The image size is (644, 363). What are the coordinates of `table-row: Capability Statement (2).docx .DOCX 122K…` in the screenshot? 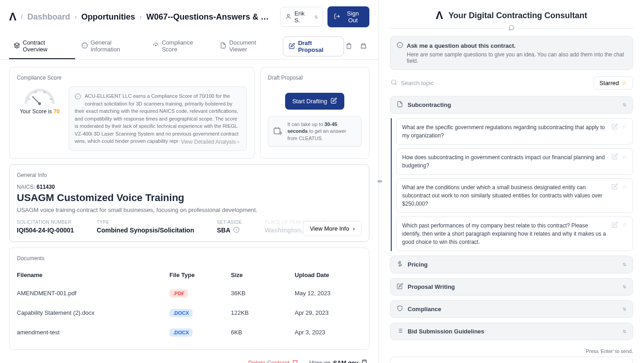 It's located at (189, 313).